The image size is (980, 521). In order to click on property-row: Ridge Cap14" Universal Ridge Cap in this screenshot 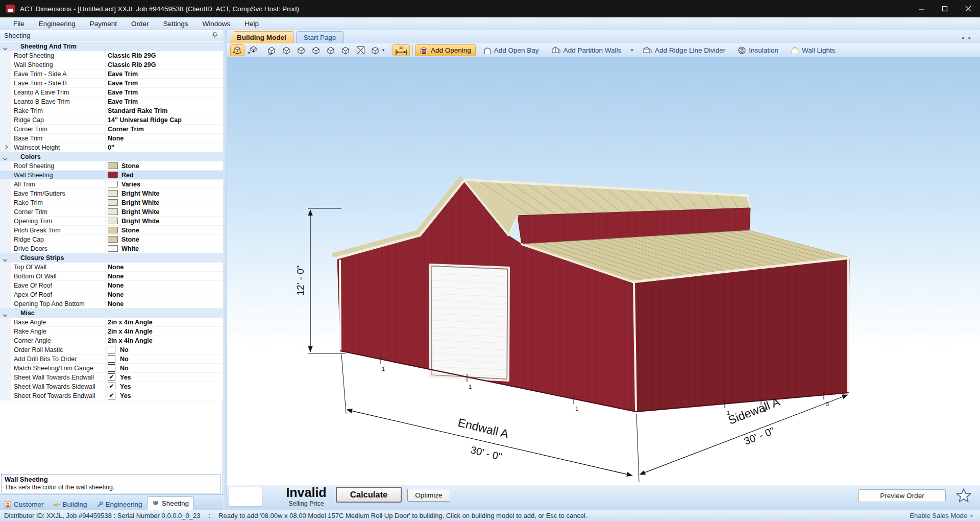, I will do `click(111, 120)`.